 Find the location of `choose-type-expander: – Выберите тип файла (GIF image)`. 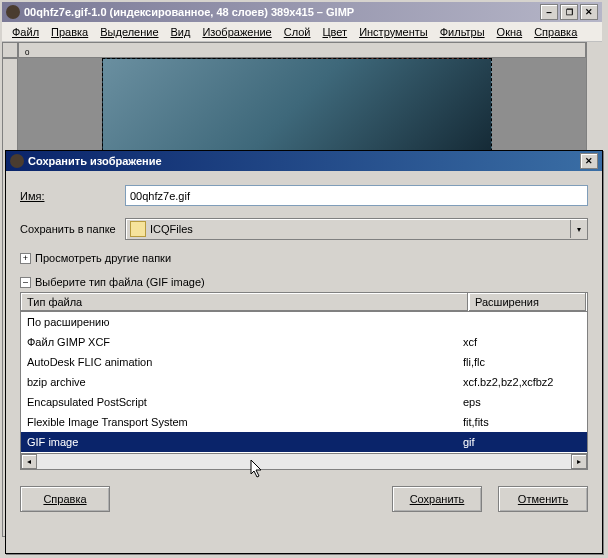

choose-type-expander: – Выберите тип файла (GIF image) is located at coordinates (304, 282).